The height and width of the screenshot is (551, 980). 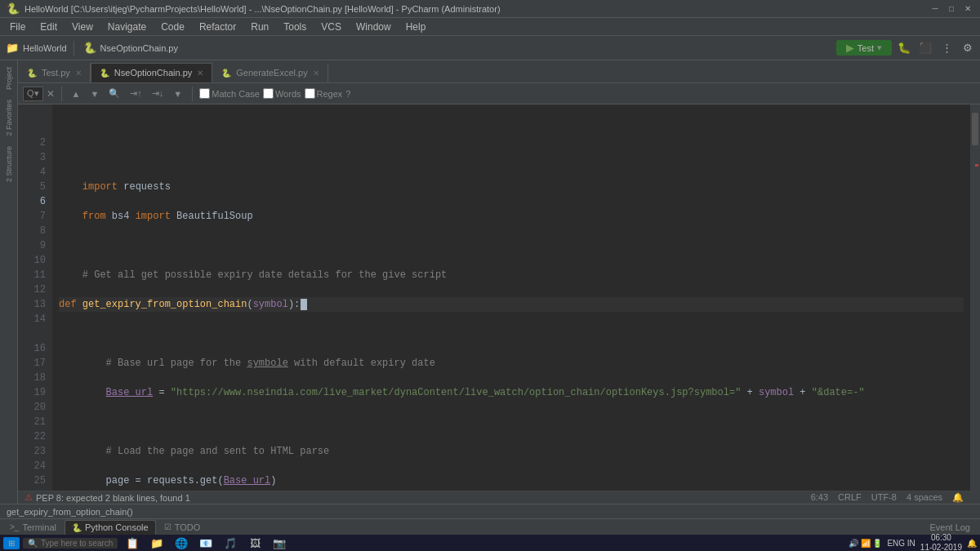 I want to click on stop-button: ⬛, so click(x=925, y=48).